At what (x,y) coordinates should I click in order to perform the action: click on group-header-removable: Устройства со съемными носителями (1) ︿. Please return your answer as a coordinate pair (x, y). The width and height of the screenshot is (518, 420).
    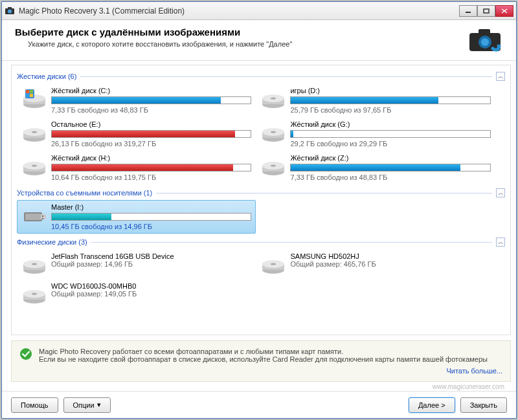
    Looking at the image, I should click on (261, 193).